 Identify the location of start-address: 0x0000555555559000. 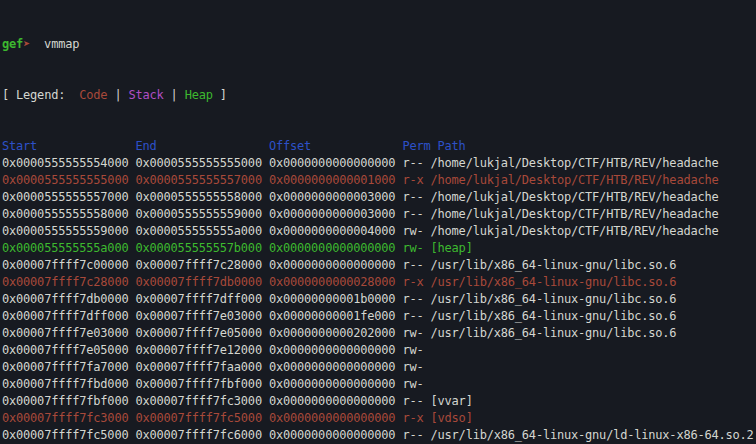
(68, 231).